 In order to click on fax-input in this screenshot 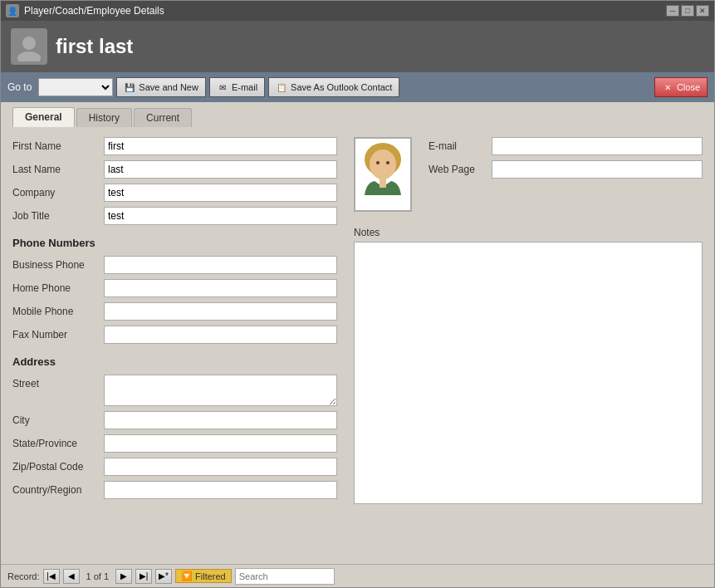, I will do `click(221, 335)`.